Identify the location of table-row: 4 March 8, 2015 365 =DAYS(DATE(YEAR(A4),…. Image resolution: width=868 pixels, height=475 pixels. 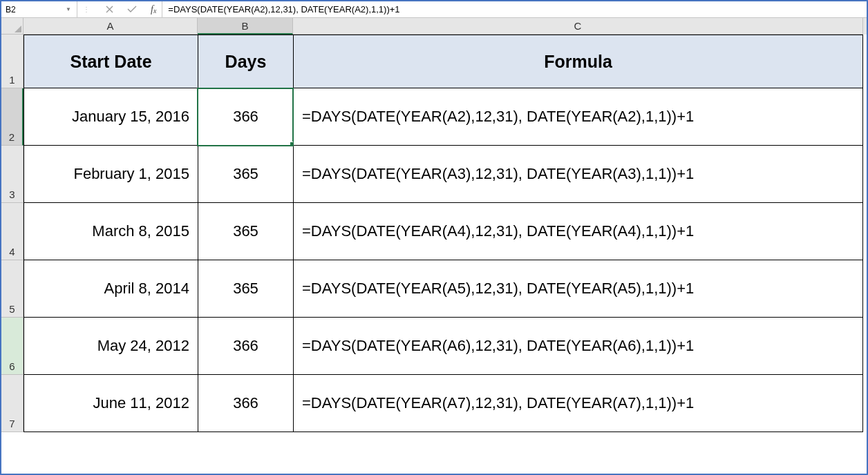
(434, 232).